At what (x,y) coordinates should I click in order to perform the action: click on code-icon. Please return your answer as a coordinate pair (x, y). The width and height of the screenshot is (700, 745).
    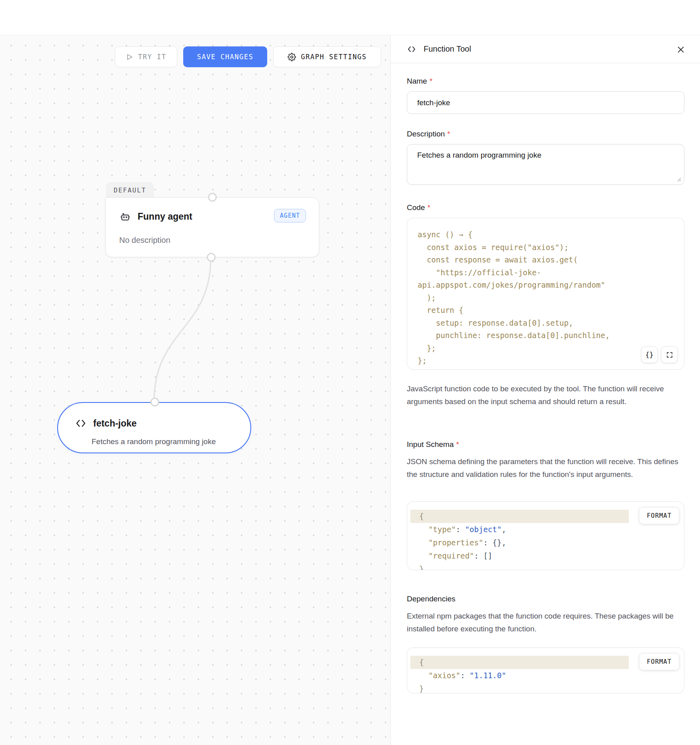
    Looking at the image, I should click on (81, 423).